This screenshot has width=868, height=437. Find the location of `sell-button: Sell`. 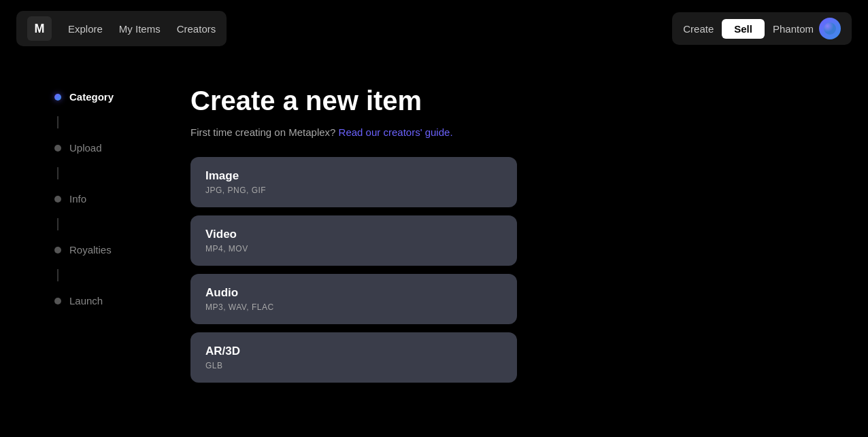

sell-button: Sell is located at coordinates (743, 29).